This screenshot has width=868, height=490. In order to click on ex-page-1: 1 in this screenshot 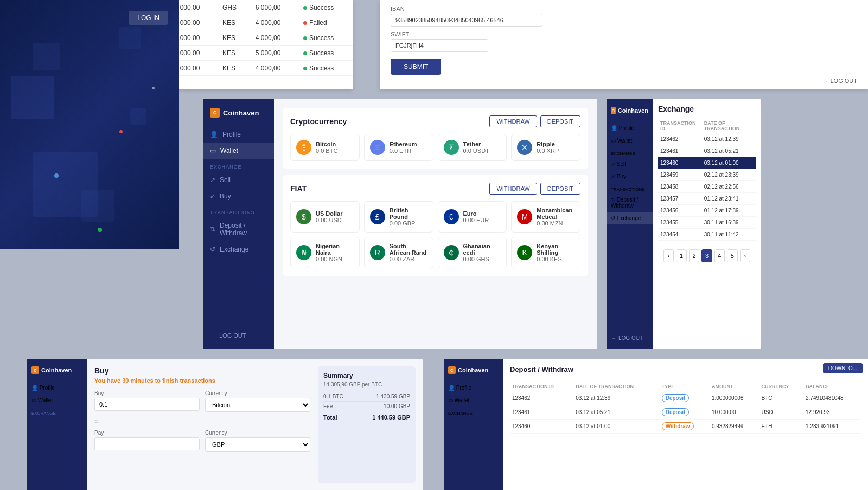, I will do `click(681, 256)`.